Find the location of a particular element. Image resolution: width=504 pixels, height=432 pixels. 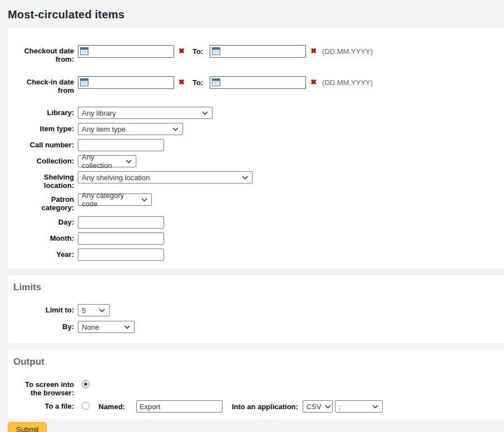

limit-by-selected-value: None is located at coordinates (90, 327).